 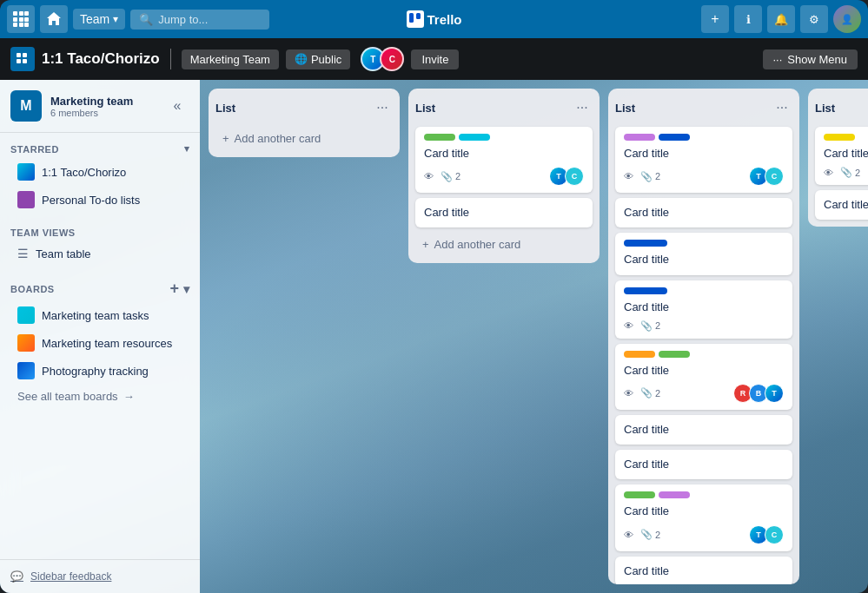 I want to click on card-c4: Card title, so click(x=704, y=213).